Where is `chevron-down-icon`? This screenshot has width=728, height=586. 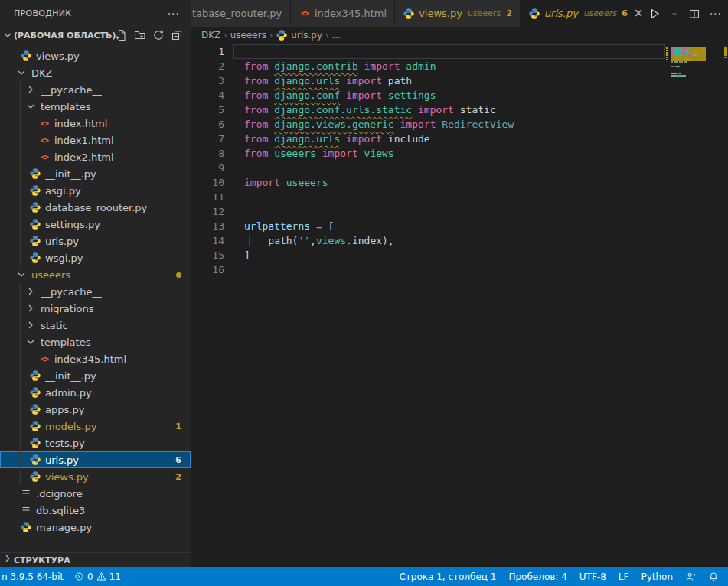 chevron-down-icon is located at coordinates (8, 35).